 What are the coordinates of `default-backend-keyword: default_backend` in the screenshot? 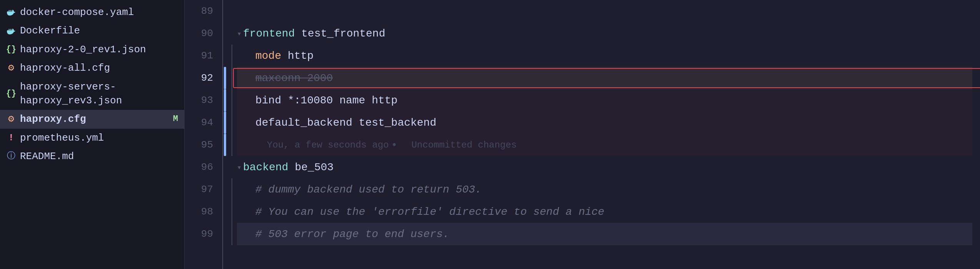 It's located at (307, 123).